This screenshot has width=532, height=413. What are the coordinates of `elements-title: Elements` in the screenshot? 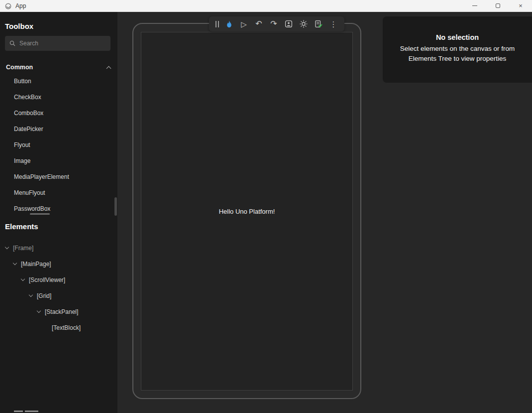 It's located at (22, 226).